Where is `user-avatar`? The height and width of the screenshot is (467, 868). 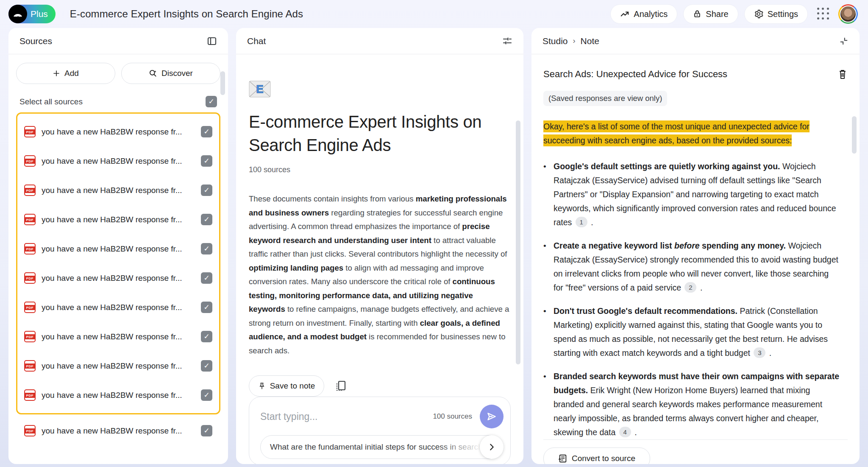
user-avatar is located at coordinates (848, 14).